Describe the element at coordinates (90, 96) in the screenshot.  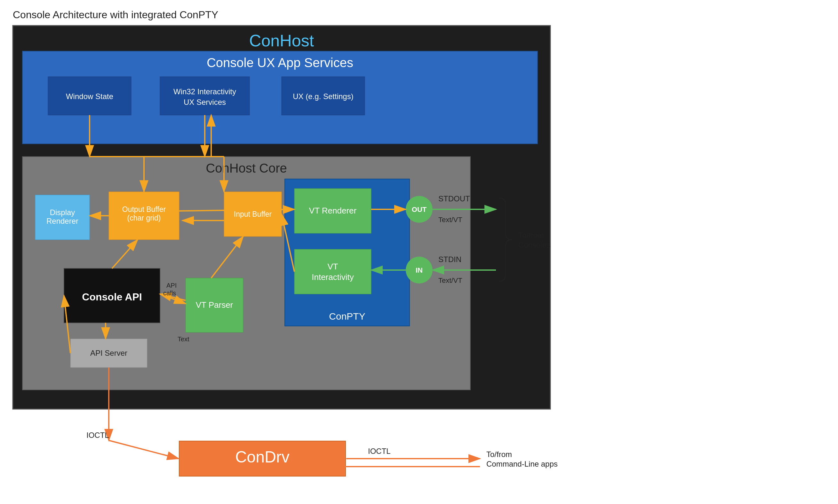
I see `window-state-box: Window State` at that location.